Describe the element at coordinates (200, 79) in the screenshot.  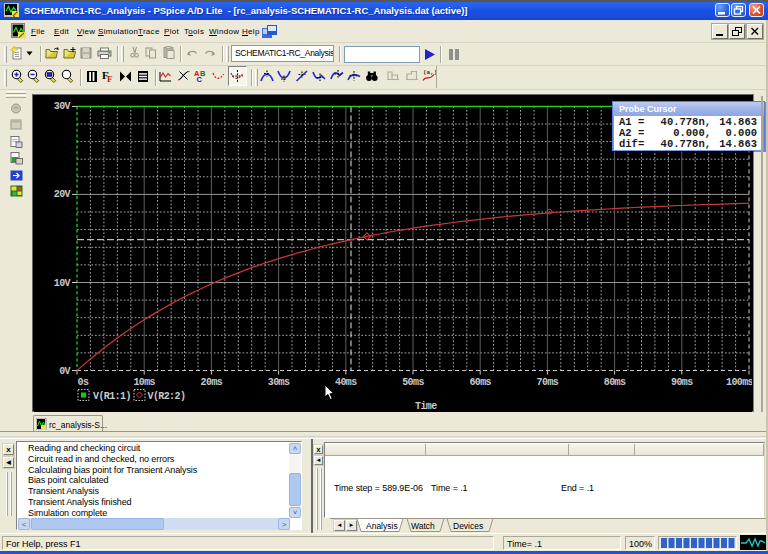
I see `svg-text: C` at that location.